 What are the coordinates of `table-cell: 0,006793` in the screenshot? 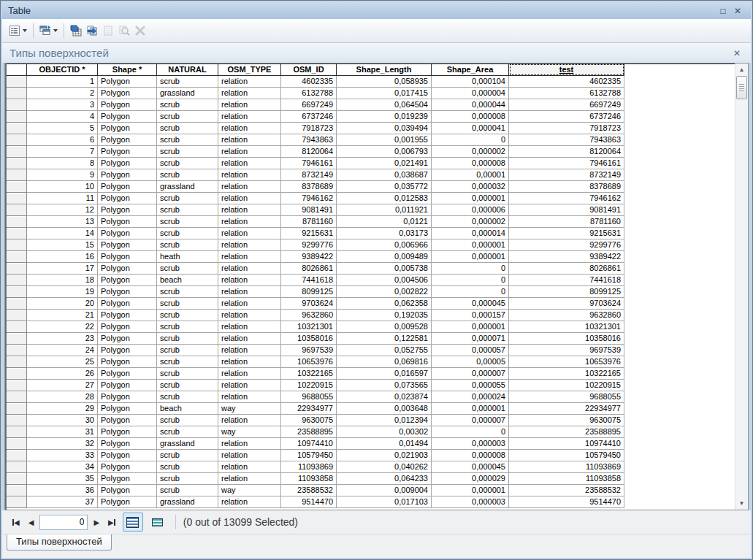 It's located at (384, 152).